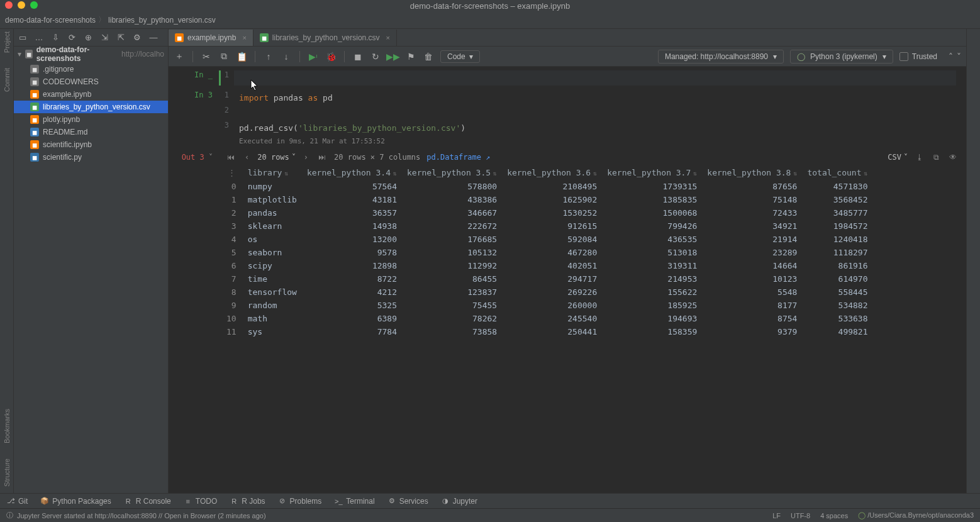 This screenshot has height=522, width=980. What do you see at coordinates (547, 265) in the screenshot?
I see `table-row: 6scipy1289811299240205131931114664861916` at bounding box center [547, 265].